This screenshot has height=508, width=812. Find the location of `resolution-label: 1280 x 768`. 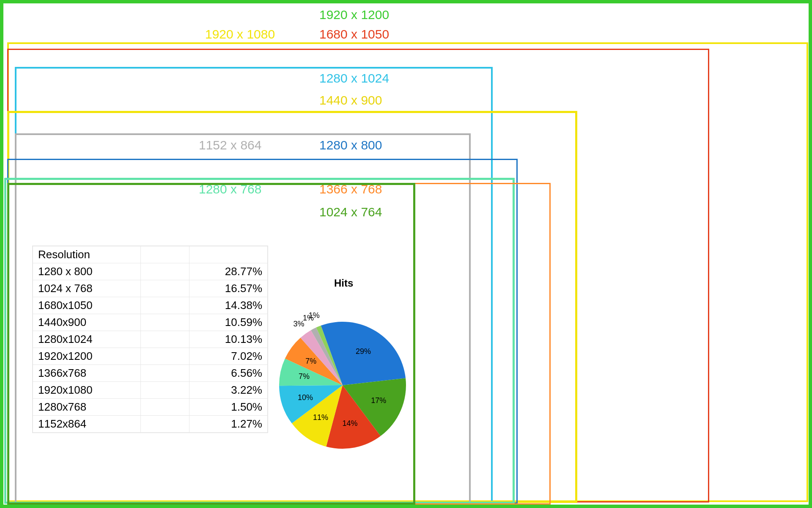

resolution-label: 1280 x 768 is located at coordinates (230, 189).